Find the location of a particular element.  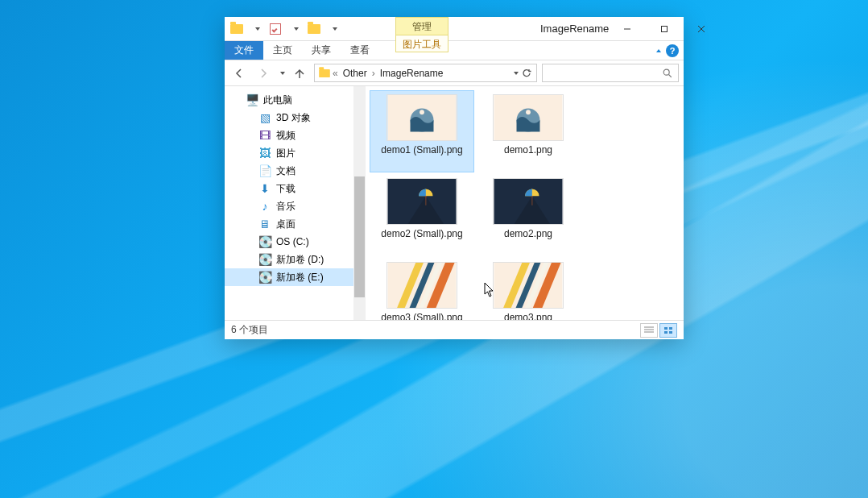

quick-access-toolbar is located at coordinates (283, 29).